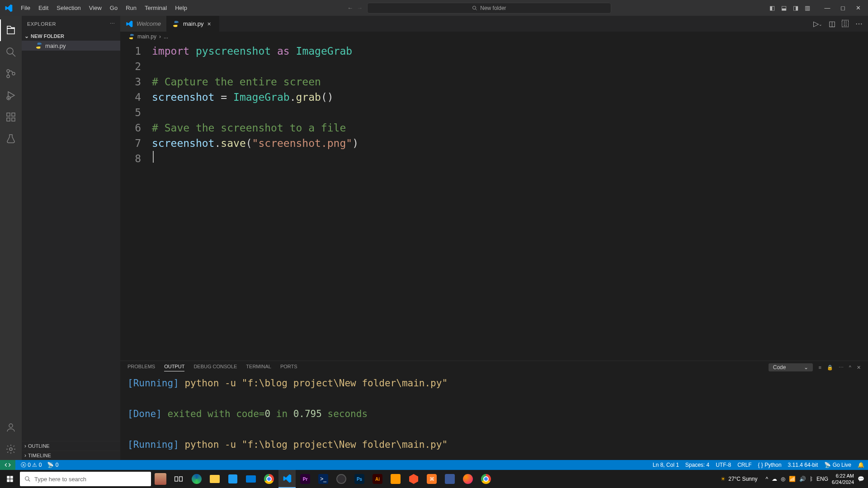  I want to click on split-editor-icon: ◫, so click(832, 23).